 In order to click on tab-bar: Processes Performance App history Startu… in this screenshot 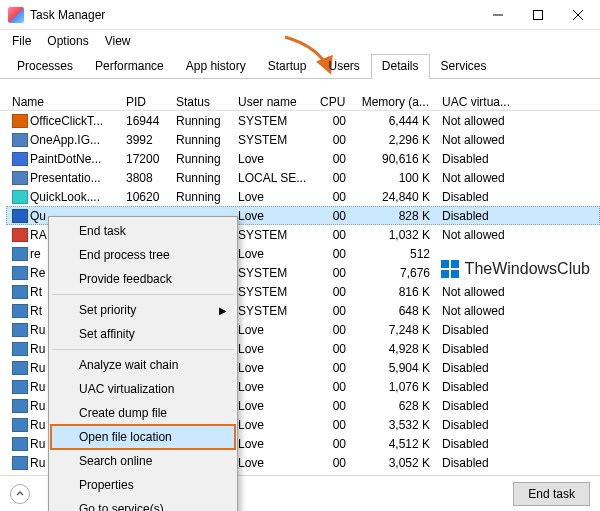, I will do `click(300, 66)`.